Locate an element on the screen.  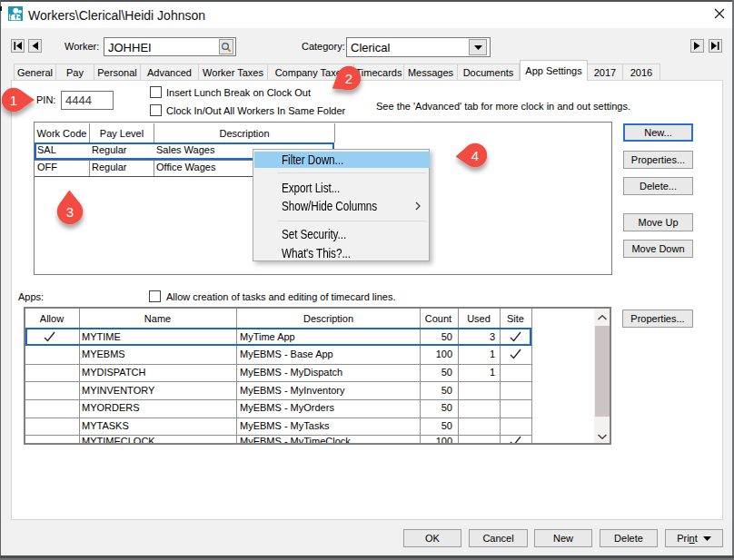
svg-text: 4 is located at coordinates (475, 156).